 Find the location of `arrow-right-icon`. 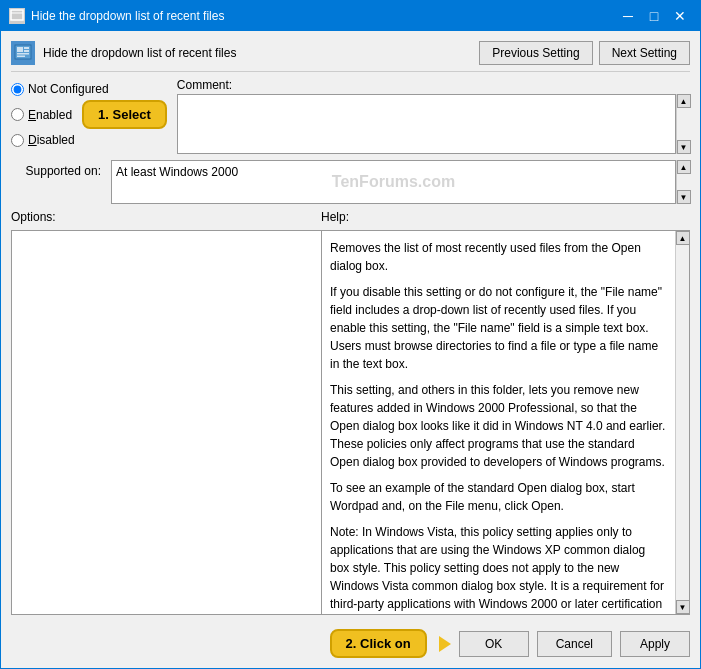

arrow-right-icon is located at coordinates (445, 644).